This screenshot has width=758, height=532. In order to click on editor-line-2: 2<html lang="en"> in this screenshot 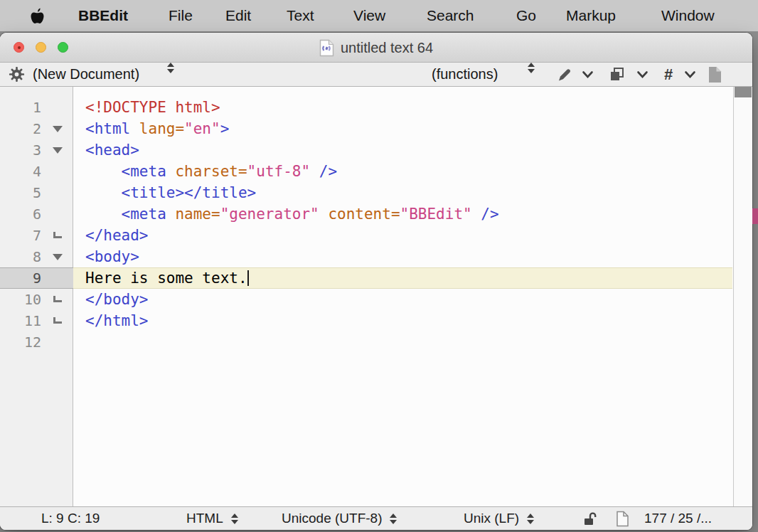, I will do `click(366, 129)`.